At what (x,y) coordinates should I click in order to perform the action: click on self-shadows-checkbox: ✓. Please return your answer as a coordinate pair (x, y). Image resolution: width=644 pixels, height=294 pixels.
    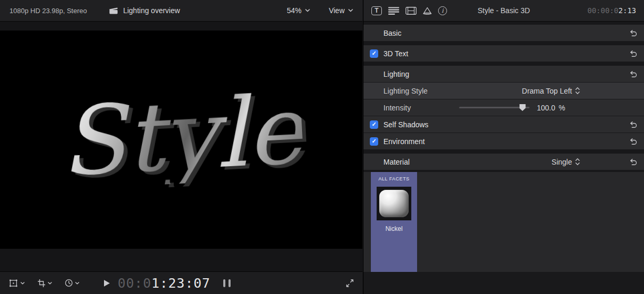
    Looking at the image, I should click on (374, 125).